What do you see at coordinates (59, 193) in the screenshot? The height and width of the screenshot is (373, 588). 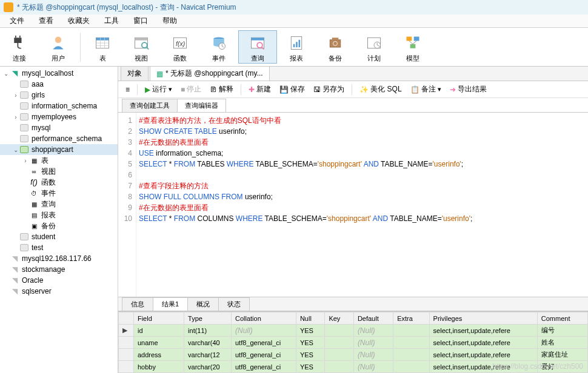 I see `tree-事件: ⏱事件` at bounding box center [59, 193].